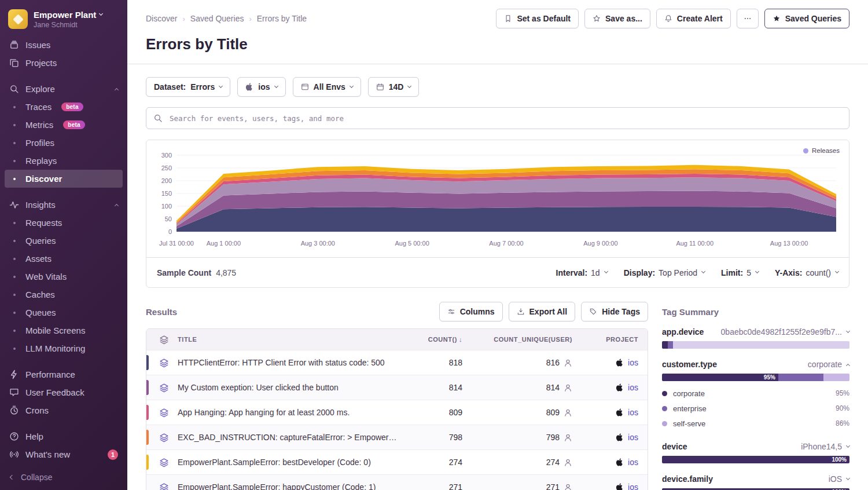 This screenshot has width=868, height=490. I want to click on releases-legend: Releases, so click(822, 151).